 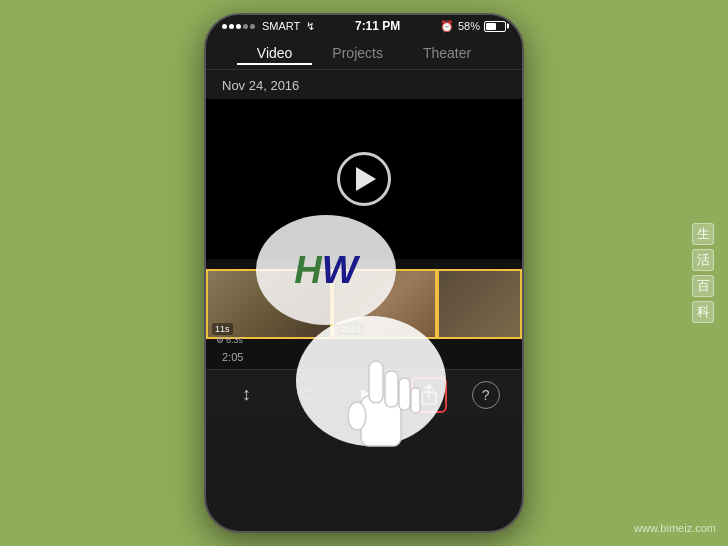 What do you see at coordinates (364, 394) in the screenshot?
I see `bottom-toolbar: ↕ ♡ ▶ ?` at bounding box center [364, 394].